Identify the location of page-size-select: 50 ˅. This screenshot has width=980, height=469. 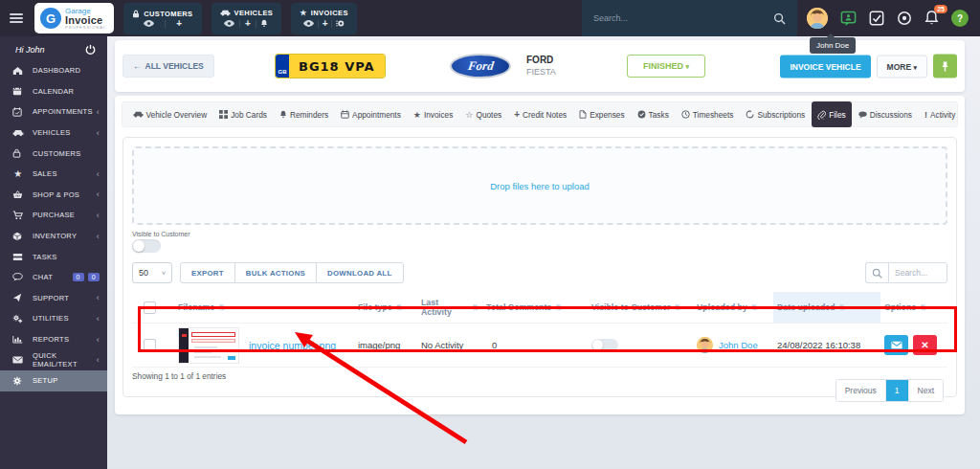
(152, 273).